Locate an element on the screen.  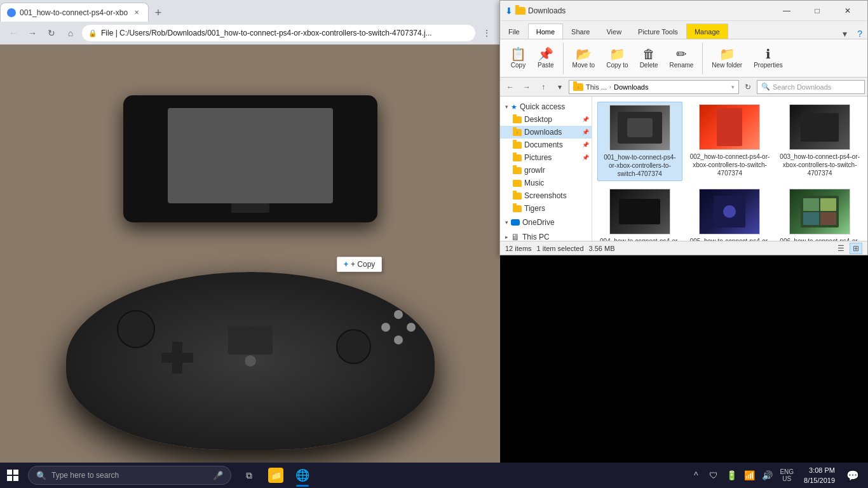
clock-date: 8/15/2019 is located at coordinates (820, 480).